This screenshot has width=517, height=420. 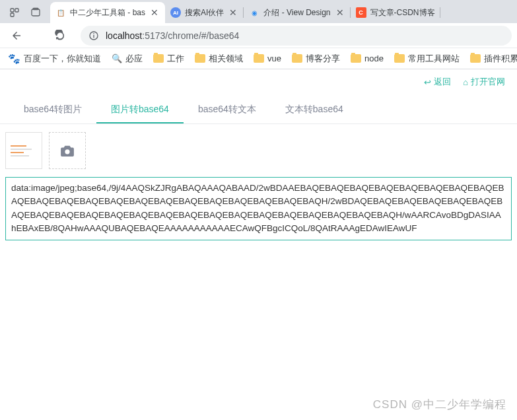 I want to click on tab-image-to-base64: 图片转base64, so click(x=140, y=110).